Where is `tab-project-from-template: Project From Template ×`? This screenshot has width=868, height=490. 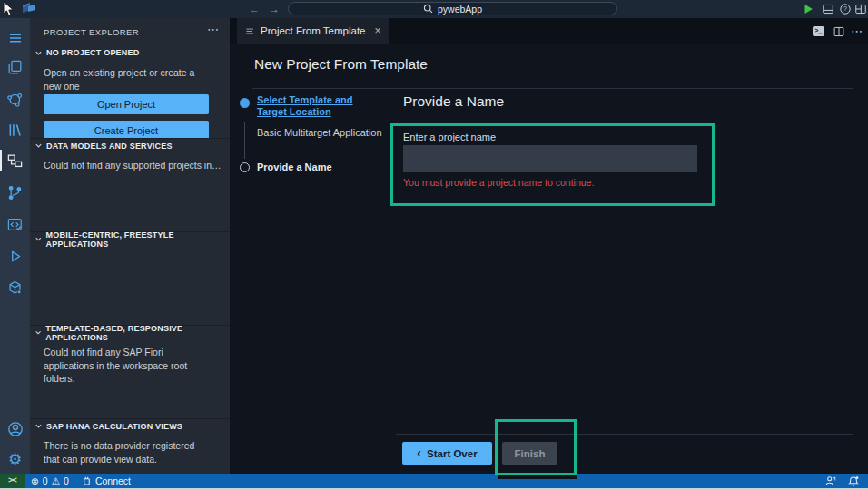 tab-project-from-template: Project From Template × is located at coordinates (312, 31).